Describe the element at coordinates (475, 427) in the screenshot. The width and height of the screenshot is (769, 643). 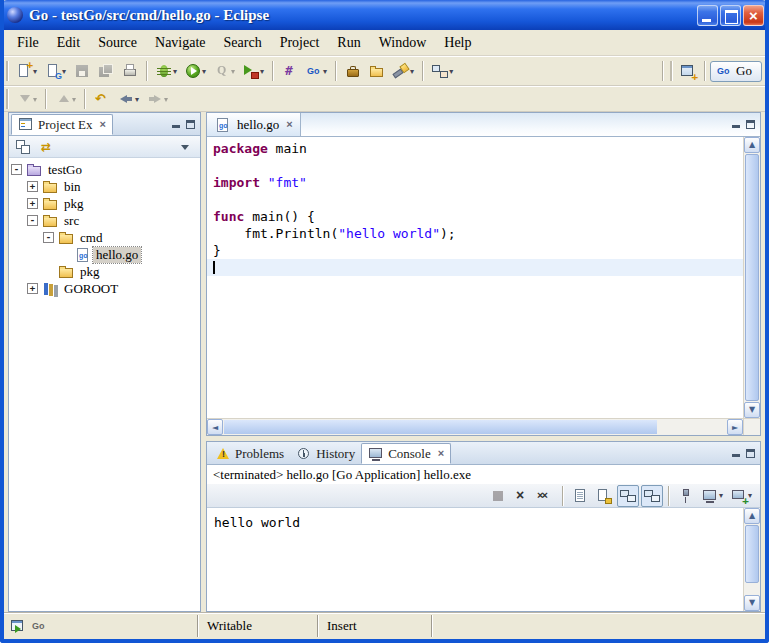
I see `scrollbar-track` at that location.